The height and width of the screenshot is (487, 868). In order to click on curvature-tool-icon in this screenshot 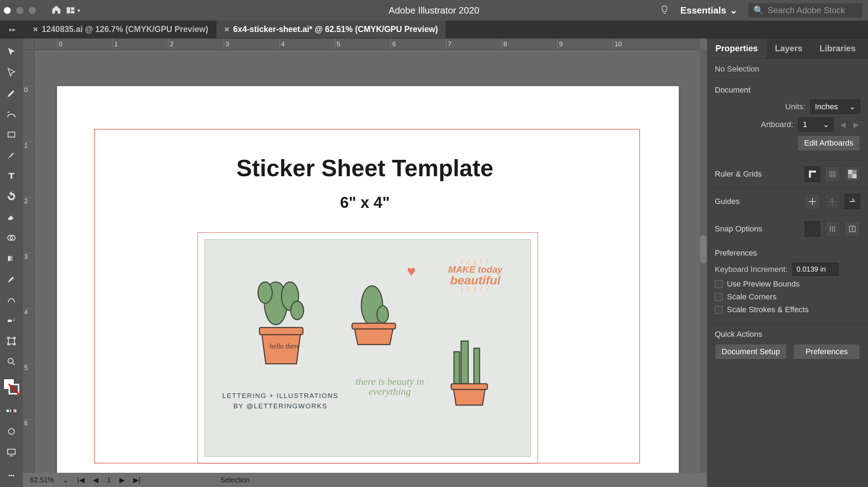, I will do `click(11, 114)`.